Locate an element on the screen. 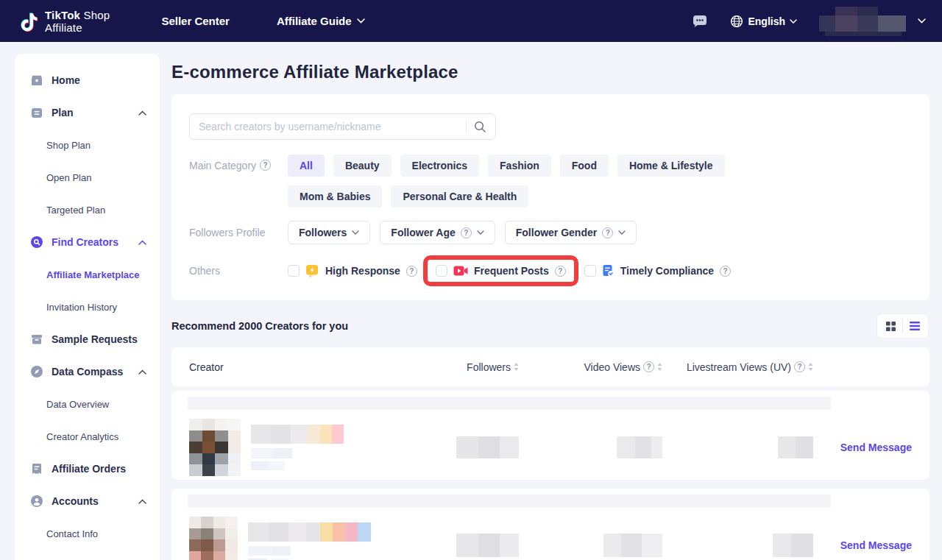 The height and width of the screenshot is (560, 942). frequent-posts-checkbox is located at coordinates (442, 271).